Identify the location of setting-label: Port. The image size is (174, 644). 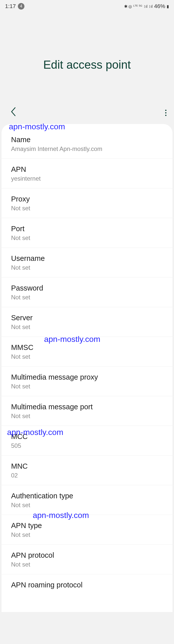
(87, 229).